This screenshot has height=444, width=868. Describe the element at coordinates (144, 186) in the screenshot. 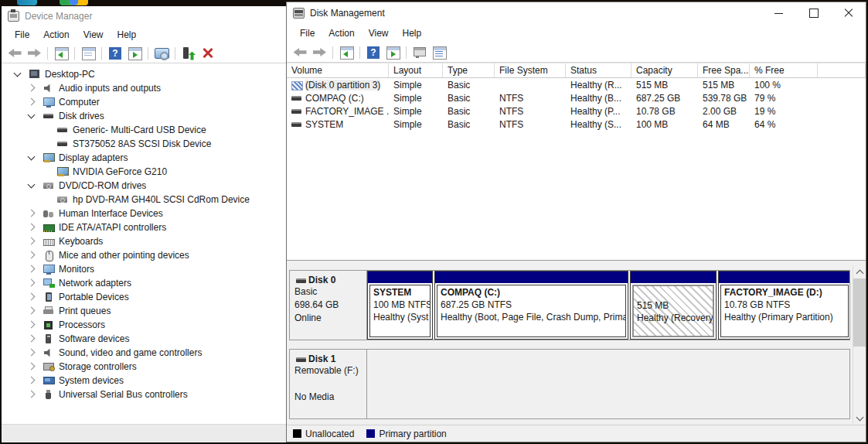

I see `tree-item: DVD/CD-ROM drives` at that location.